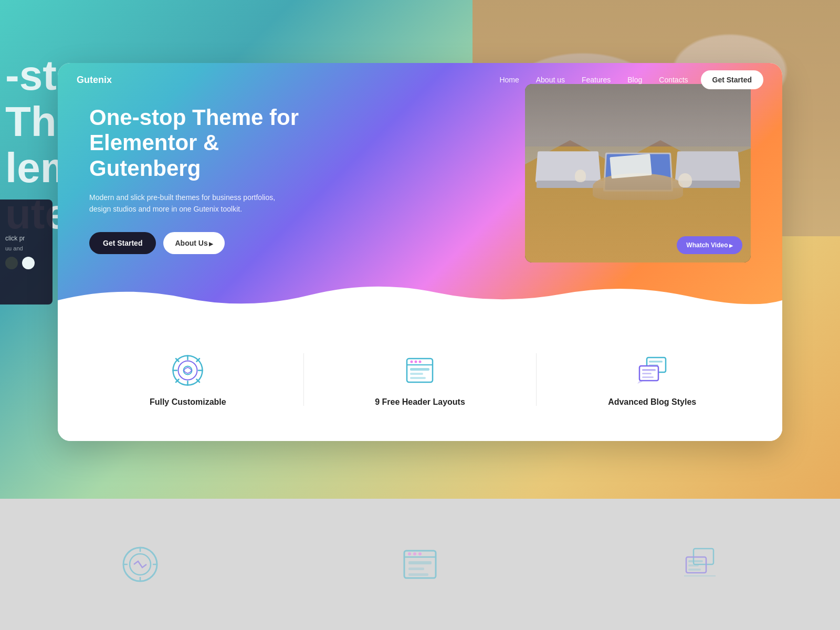 This screenshot has height=630, width=840. What do you see at coordinates (200, 180) in the screenshot?
I see `hero-content: One-stop Theme for Elementor & Gutenberg…` at bounding box center [200, 180].